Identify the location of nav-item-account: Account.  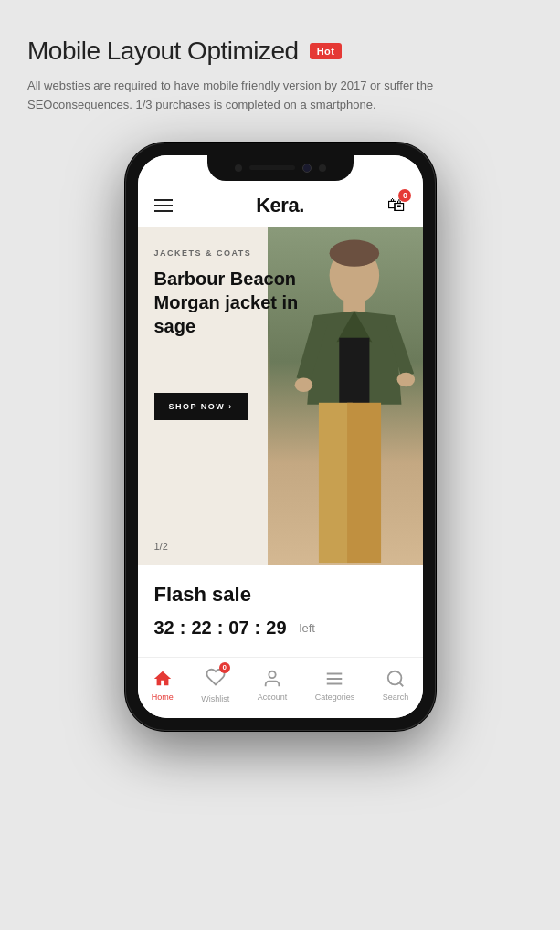
(272, 685).